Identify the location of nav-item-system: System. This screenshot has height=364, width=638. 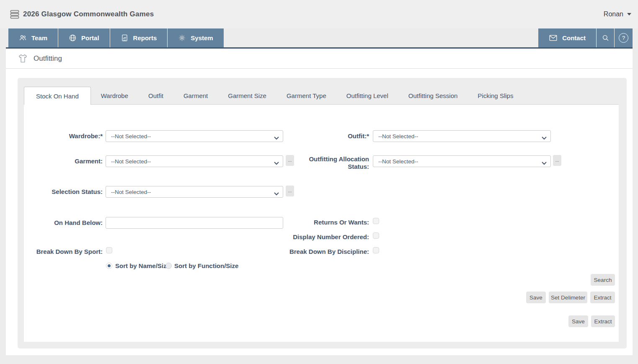
(195, 38).